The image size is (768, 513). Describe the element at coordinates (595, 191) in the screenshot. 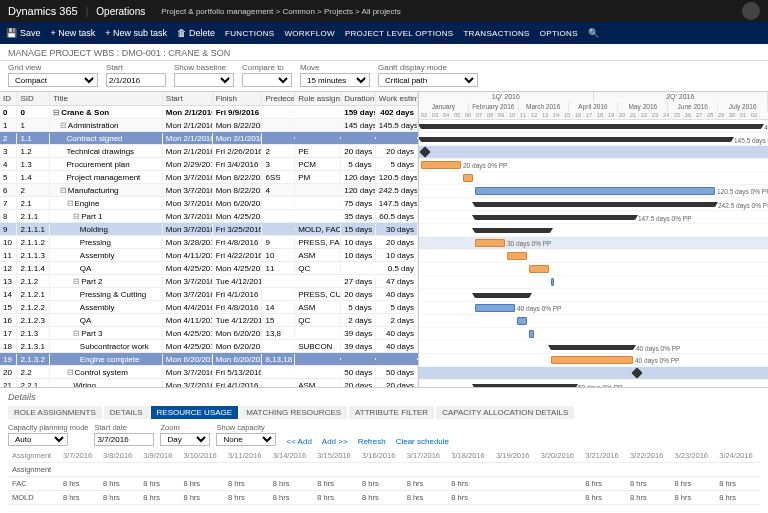

I see `gantt-bar: 120.5 days 0% PP` at that location.